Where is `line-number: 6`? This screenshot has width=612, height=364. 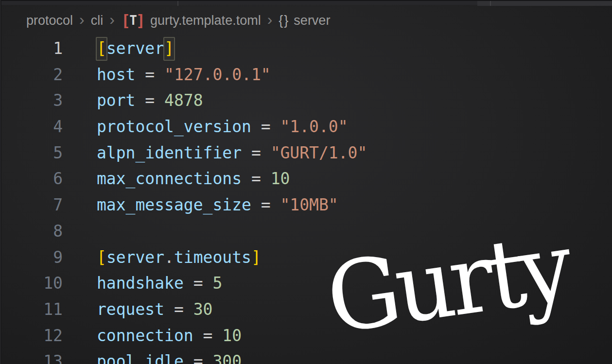 line-number: 6 is located at coordinates (31, 179).